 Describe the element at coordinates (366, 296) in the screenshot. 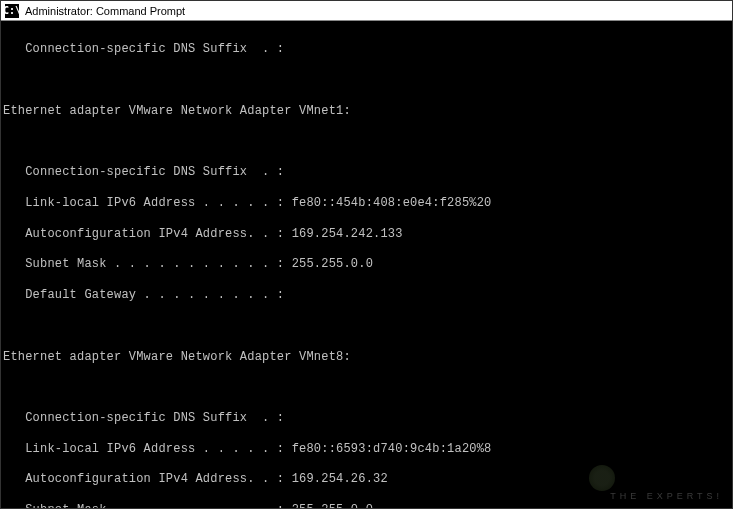

I see `output-line: Default Gateway . . . . . . . . . :` at that location.